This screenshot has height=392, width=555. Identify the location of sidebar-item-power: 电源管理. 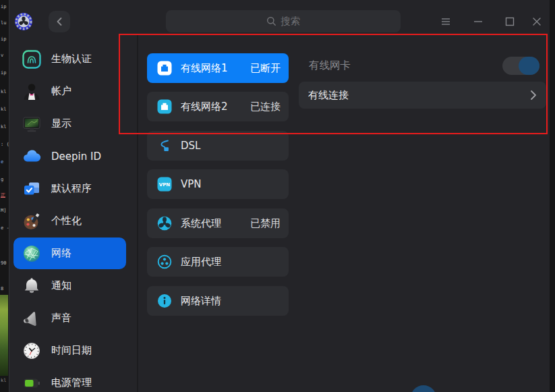
(70, 379).